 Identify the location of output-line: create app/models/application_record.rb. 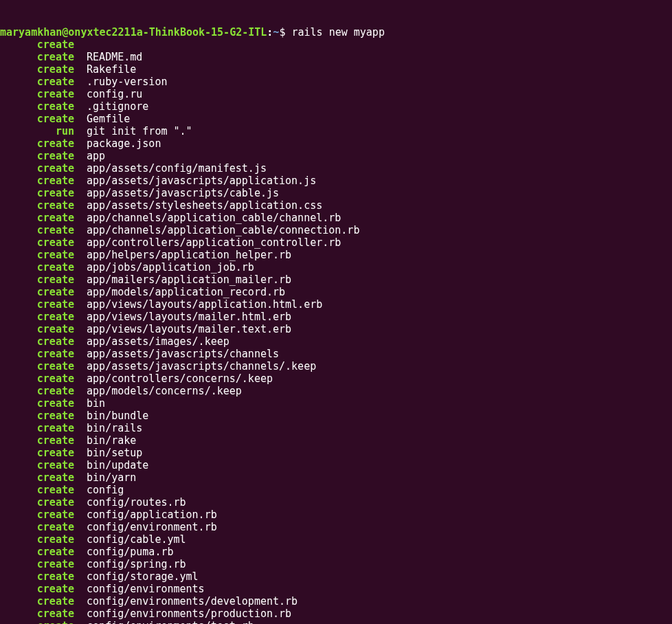
(336, 292).